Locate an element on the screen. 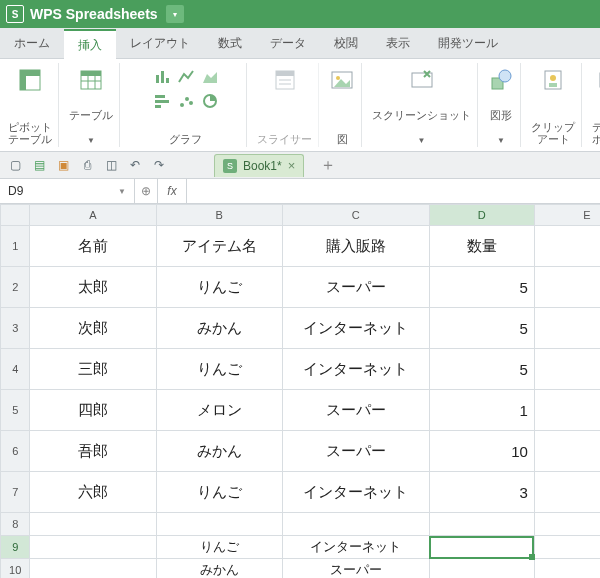 This screenshot has height=578, width=600. ribbon-screenshot: スクリーンショット ▼ is located at coordinates (422, 105).